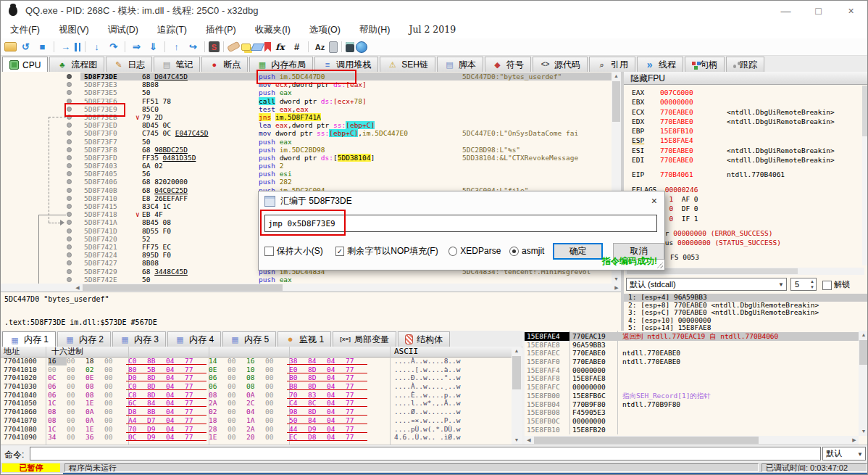 This screenshot has height=475, width=868. I want to click on register-row: EAX007C6000, so click(746, 93).